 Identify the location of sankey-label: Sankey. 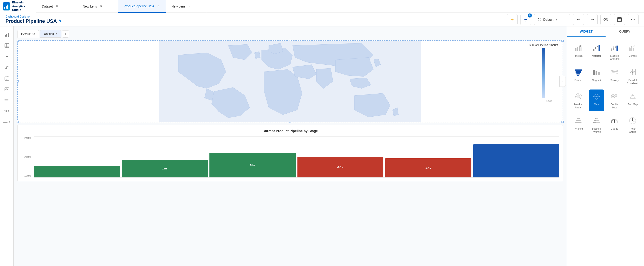
(614, 80).